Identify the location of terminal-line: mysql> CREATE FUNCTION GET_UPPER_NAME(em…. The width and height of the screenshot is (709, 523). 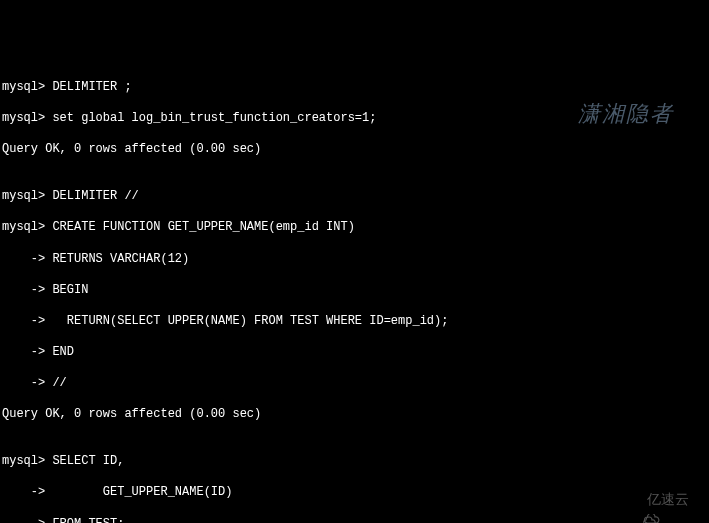
(354, 228).